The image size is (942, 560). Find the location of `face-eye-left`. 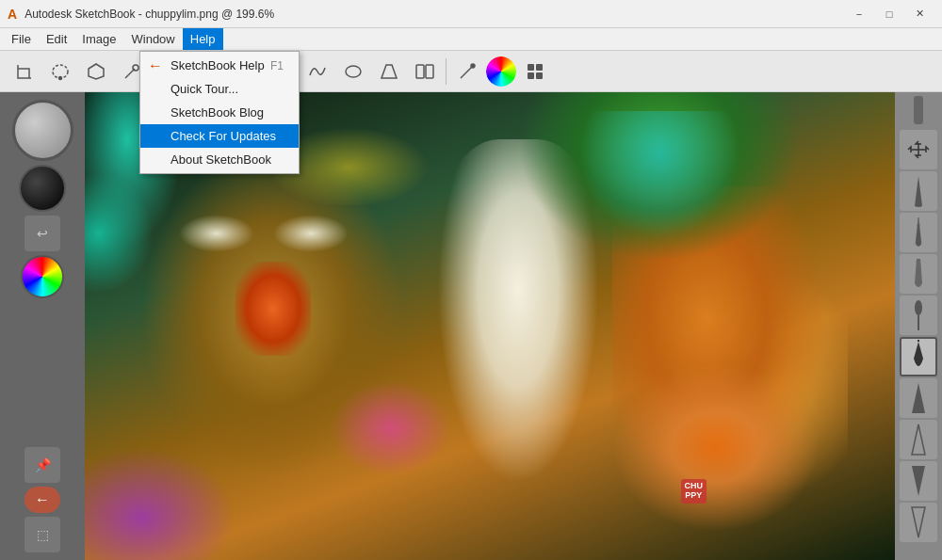

face-eye-left is located at coordinates (217, 233).